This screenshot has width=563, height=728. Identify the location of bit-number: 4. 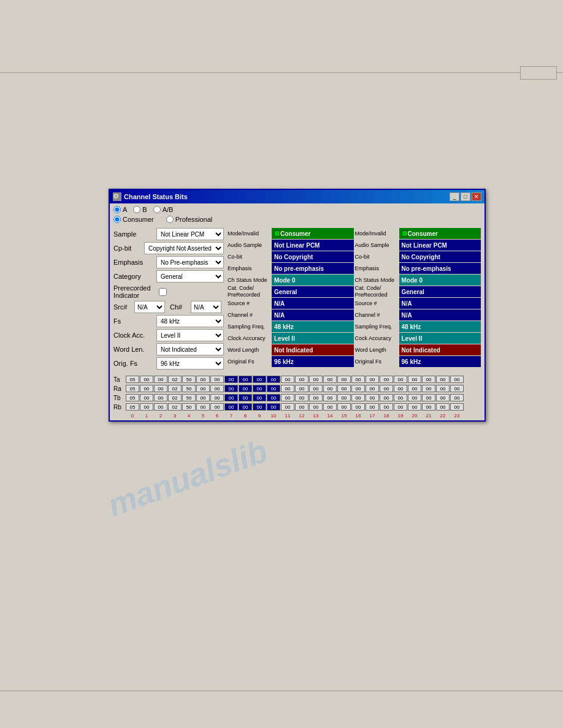
(189, 415).